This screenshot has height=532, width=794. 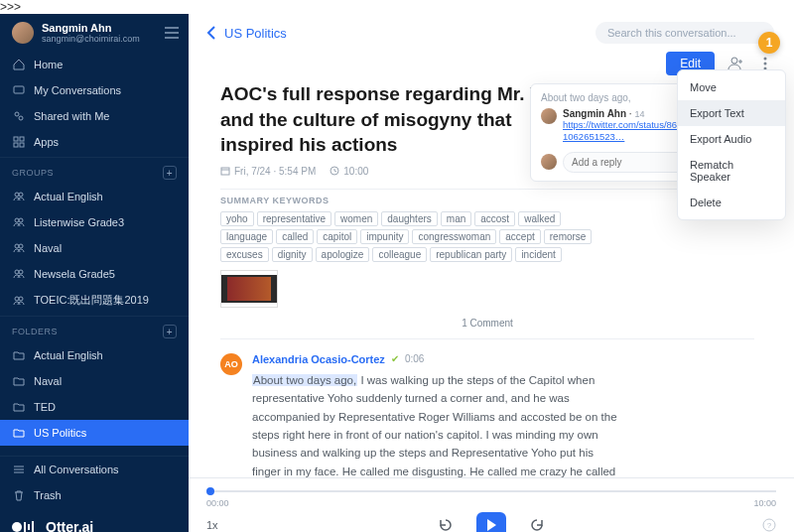 I want to click on group-label: Actual English, so click(x=68, y=197).